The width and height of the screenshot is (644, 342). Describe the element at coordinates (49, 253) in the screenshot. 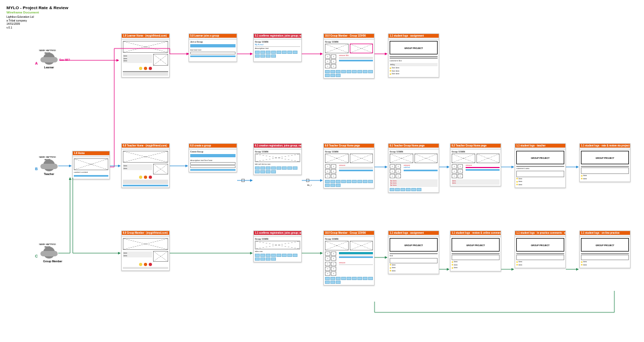

I see `group-member-icon` at that location.